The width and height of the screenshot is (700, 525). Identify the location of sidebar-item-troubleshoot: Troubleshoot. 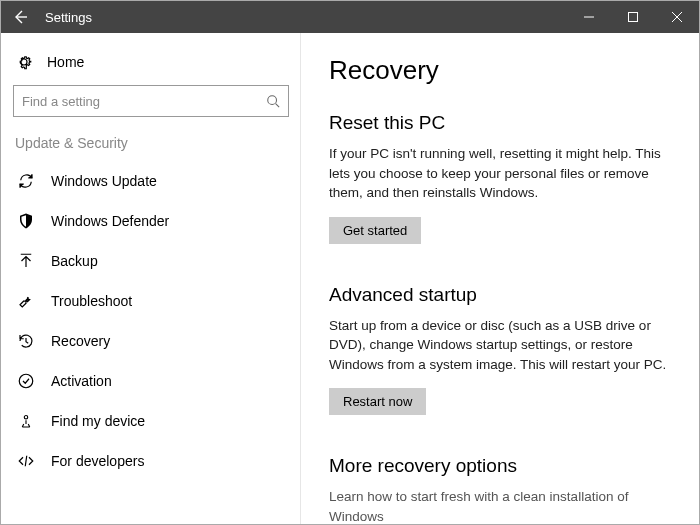
(151, 301).